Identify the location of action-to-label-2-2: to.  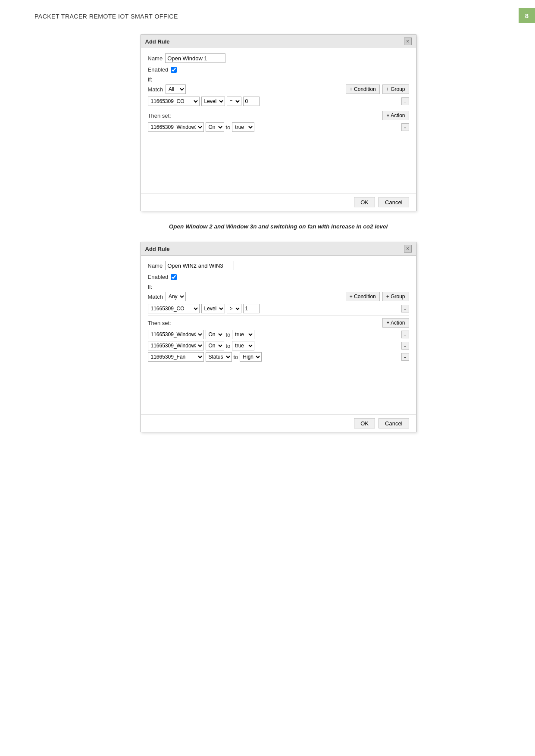
(228, 346).